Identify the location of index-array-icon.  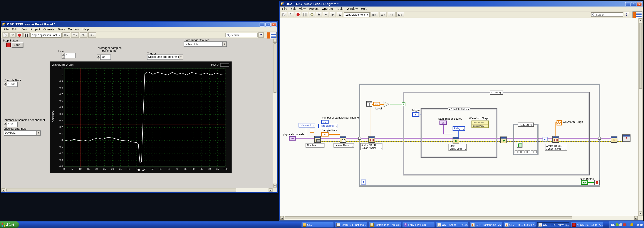
(369, 104).